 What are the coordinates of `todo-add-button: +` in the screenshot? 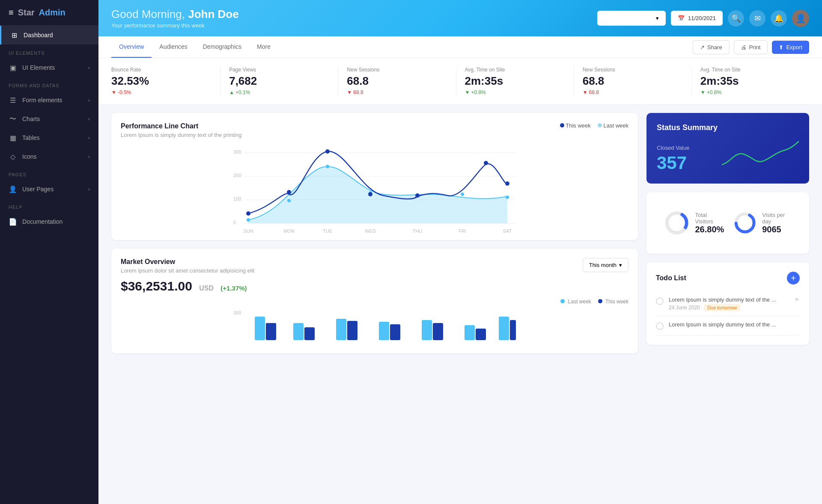 It's located at (793, 278).